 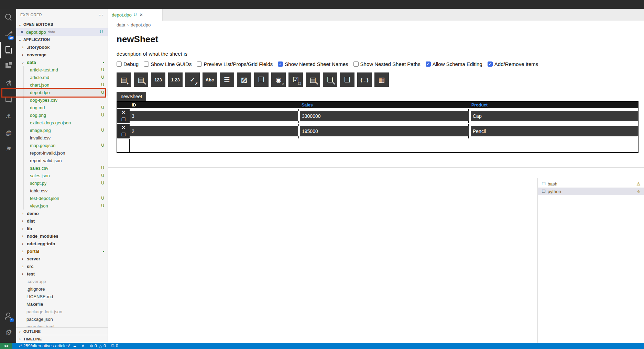 I want to click on tree-item: › server, so click(x=62, y=259).